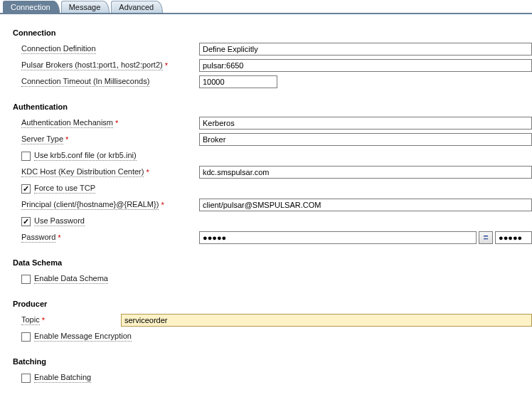 The image size is (532, 412). Describe the element at coordinates (26, 189) in the screenshot. I see `checkbox-force-tcp` at that location.